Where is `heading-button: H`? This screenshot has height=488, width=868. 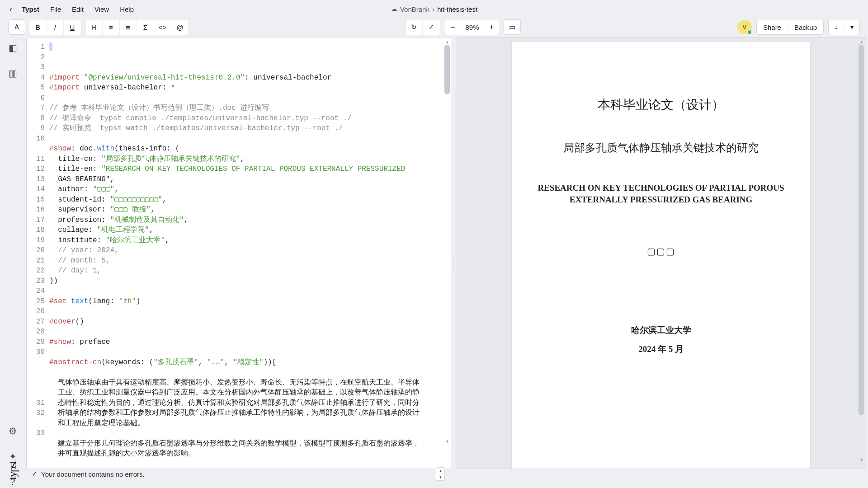 heading-button: H is located at coordinates (94, 27).